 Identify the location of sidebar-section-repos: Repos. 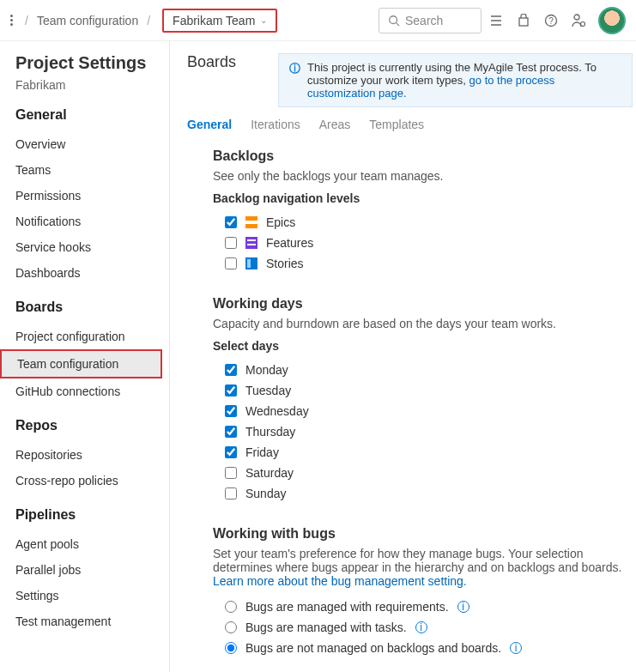
(93, 426).